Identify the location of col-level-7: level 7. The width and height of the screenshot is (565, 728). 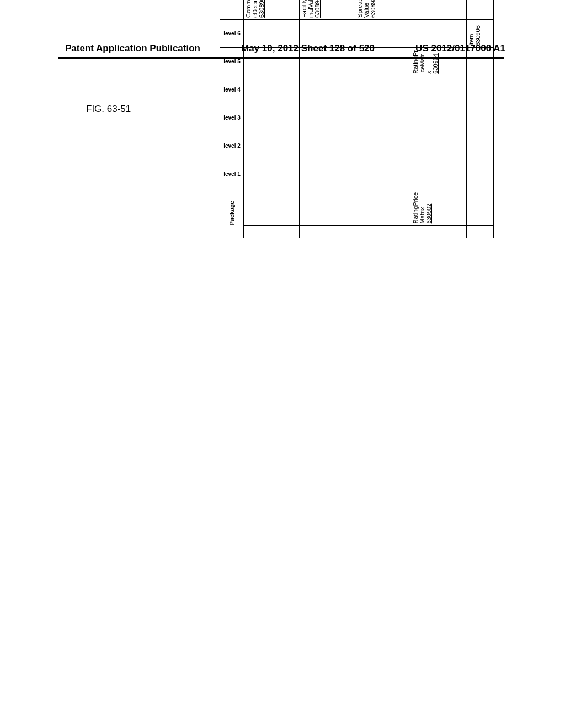
(232, 10).